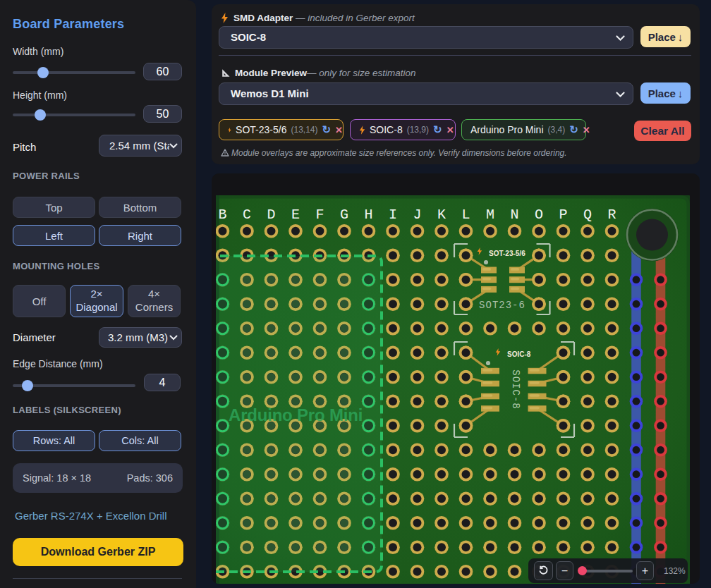 The height and width of the screenshot is (588, 711). What do you see at coordinates (612, 214) in the screenshot?
I see `svg-text: R` at bounding box center [612, 214].